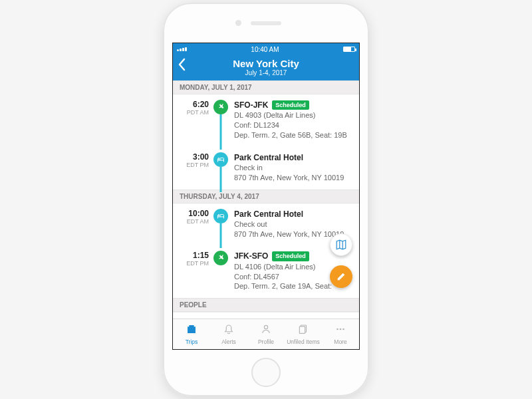  What do you see at coordinates (251, 105) in the screenshot?
I see `item-title: SFO-JFK` at bounding box center [251, 105].